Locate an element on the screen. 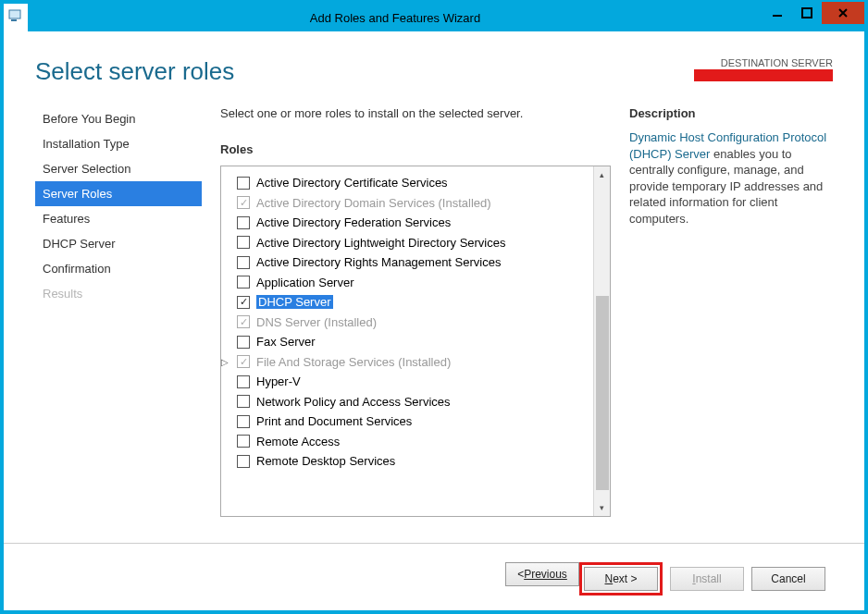 The image size is (868, 614). description-body: Dynamic Host Configuration Protocol (DHC… is located at coordinates (731, 178).